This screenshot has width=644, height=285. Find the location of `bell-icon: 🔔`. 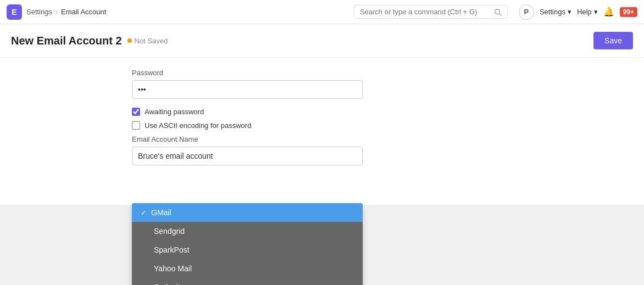

bell-icon: 🔔 is located at coordinates (609, 12).